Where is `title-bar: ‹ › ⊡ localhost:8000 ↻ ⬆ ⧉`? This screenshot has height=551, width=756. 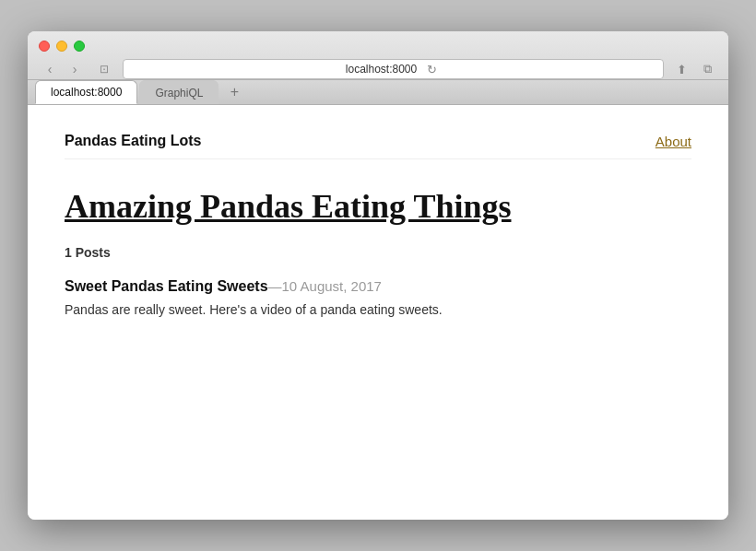
title-bar: ‹ › ⊡ localhost:8000 ↻ ⬆ ⧉ is located at coordinates (378, 55).